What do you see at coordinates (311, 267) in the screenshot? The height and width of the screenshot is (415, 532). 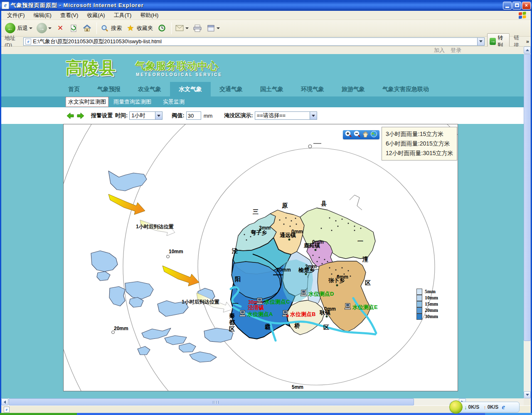 I see `map-label: 3mm` at bounding box center [311, 267].